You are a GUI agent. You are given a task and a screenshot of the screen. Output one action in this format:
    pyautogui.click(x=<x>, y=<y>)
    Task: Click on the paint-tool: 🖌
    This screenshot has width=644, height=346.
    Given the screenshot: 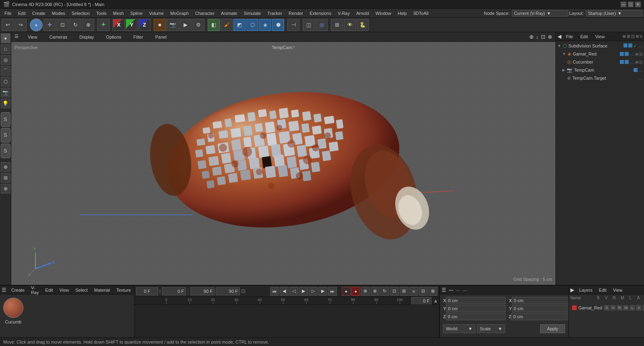 What is the action you would take?
    pyautogui.click(x=227, y=25)
    